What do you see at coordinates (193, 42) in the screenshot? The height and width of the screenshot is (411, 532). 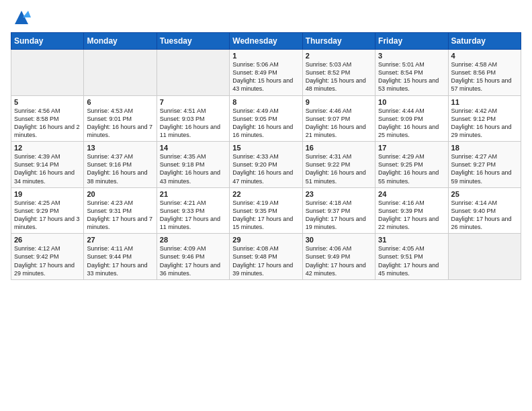 I see `day-header-tuesday: Tuesday` at bounding box center [193, 42].